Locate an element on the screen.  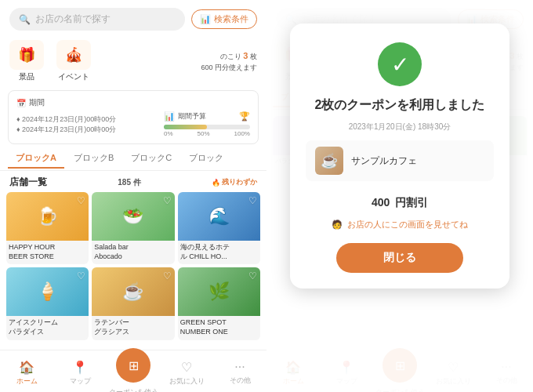
budget-chart-icon: 📊 is located at coordinates (169, 116).